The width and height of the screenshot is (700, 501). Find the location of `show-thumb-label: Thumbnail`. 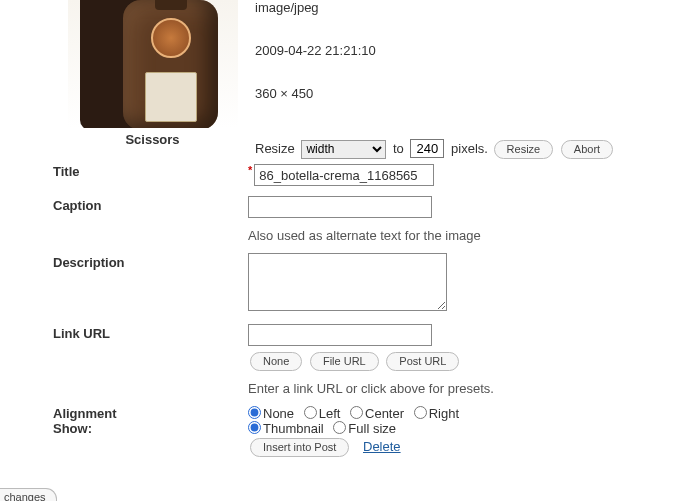

show-thumb-label: Thumbnail is located at coordinates (294, 428).